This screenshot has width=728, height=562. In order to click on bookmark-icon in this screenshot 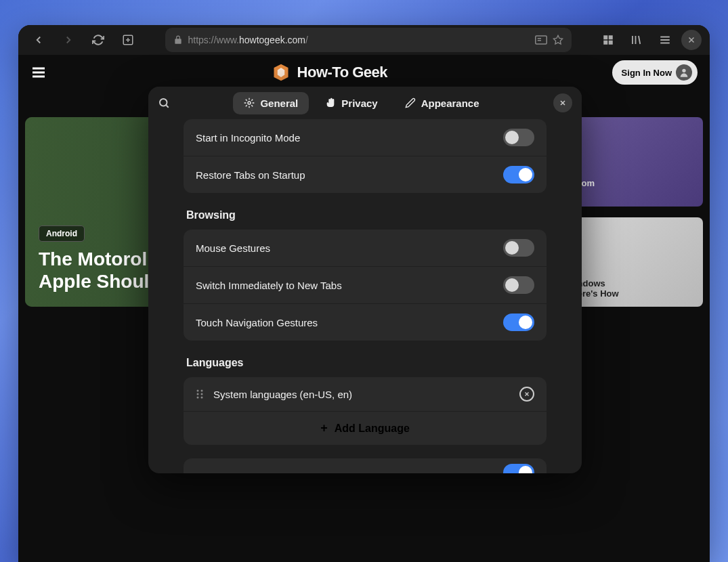, I will do `click(558, 40)`.